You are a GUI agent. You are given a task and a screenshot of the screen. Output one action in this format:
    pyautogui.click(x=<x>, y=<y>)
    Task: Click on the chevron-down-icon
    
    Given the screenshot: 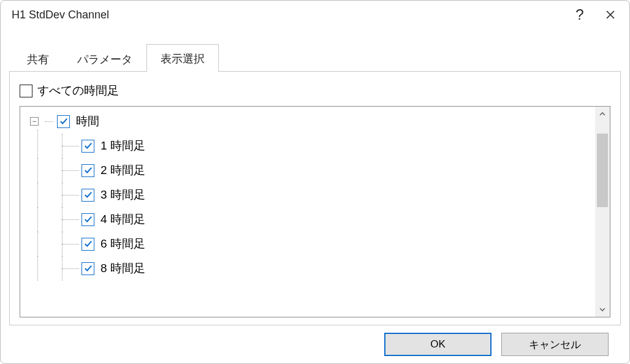 What is the action you would take?
    pyautogui.click(x=602, y=309)
    